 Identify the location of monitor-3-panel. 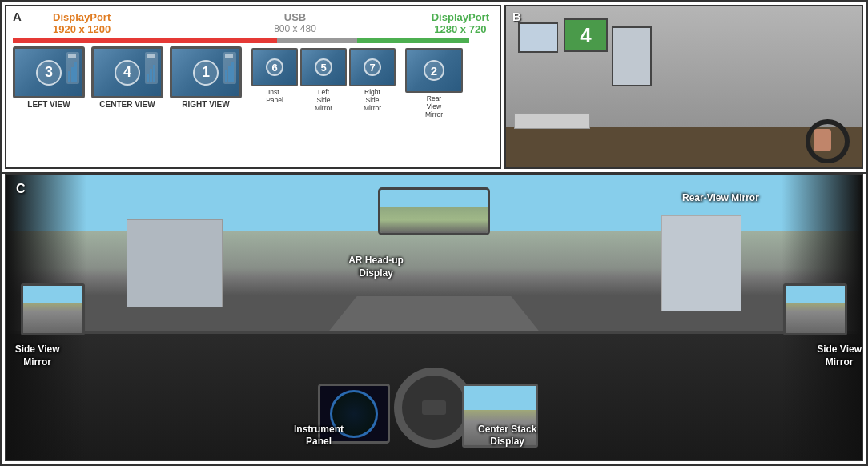
(73, 68).